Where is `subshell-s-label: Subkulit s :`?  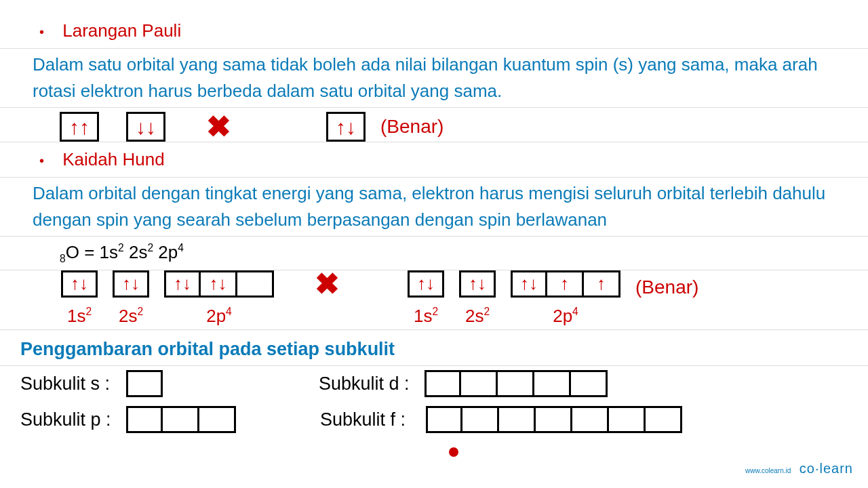 subshell-s-label: Subkulit s : is located at coordinates (71, 384).